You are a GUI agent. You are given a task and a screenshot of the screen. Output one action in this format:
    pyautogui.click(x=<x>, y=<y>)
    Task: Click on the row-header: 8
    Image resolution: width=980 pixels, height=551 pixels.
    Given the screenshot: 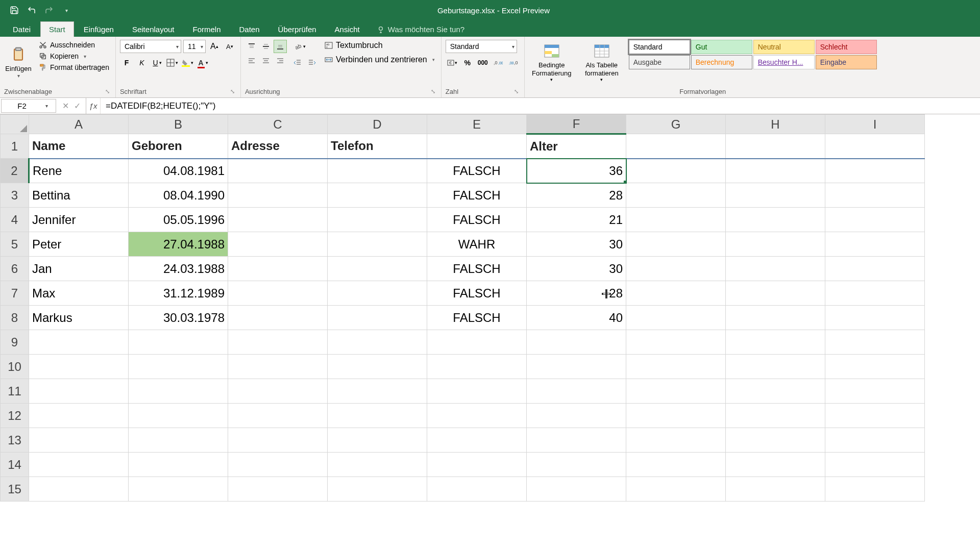 What is the action you would take?
    pyautogui.click(x=15, y=318)
    